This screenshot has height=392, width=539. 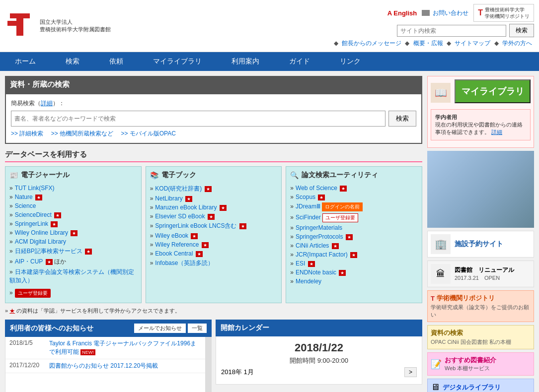 What do you see at coordinates (300, 263) in the screenshot?
I see `esi-link: ESI` at bounding box center [300, 263].